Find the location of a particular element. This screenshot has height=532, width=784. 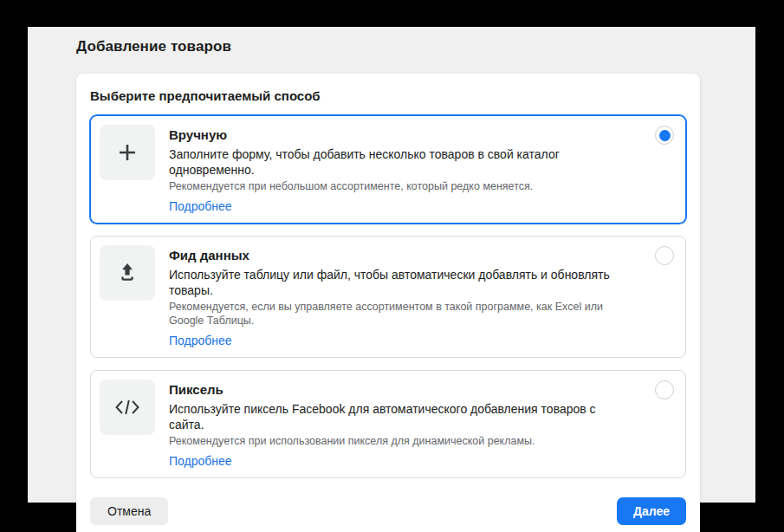

cancel-button: Отмена is located at coordinates (129, 511).